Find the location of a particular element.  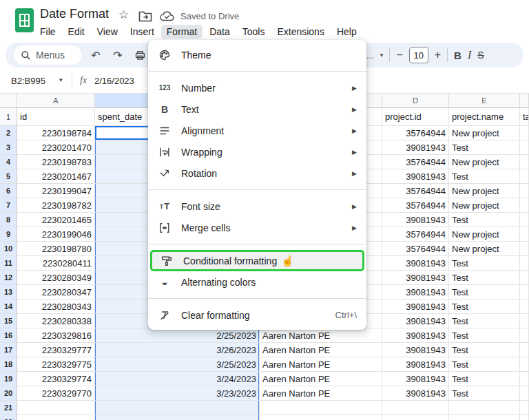

font-size-input: 10 is located at coordinates (419, 55).